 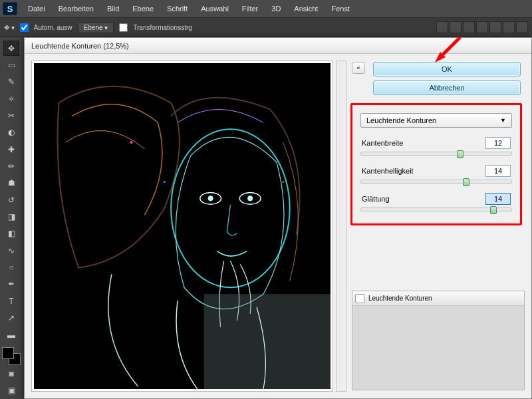 What do you see at coordinates (11, 318) in the screenshot?
I see `path-tool-icon: ↗` at bounding box center [11, 318].